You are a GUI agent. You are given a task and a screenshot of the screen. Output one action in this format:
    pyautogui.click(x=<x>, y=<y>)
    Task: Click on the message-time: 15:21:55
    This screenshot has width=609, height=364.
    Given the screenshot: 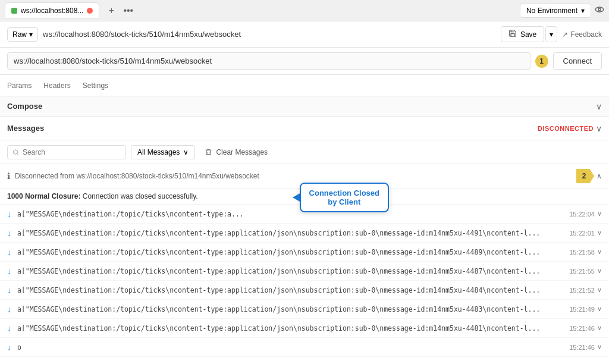 What is the action you would take?
    pyautogui.click(x=582, y=271)
    